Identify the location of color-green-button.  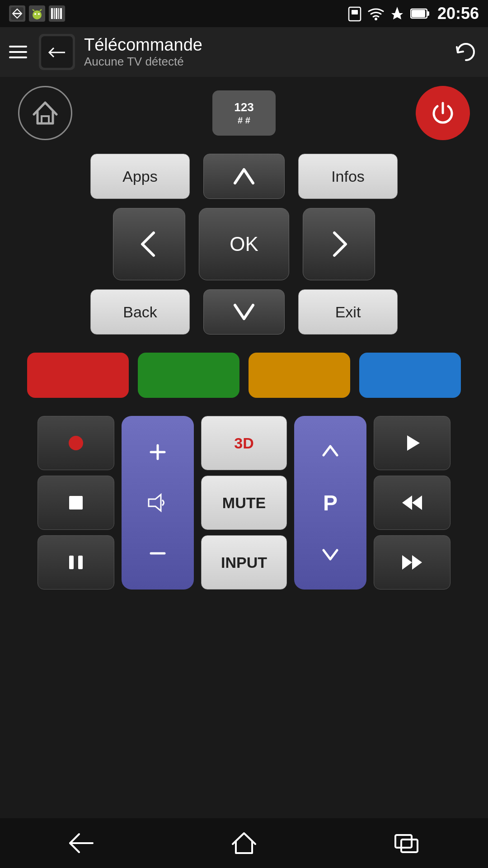
(189, 375).